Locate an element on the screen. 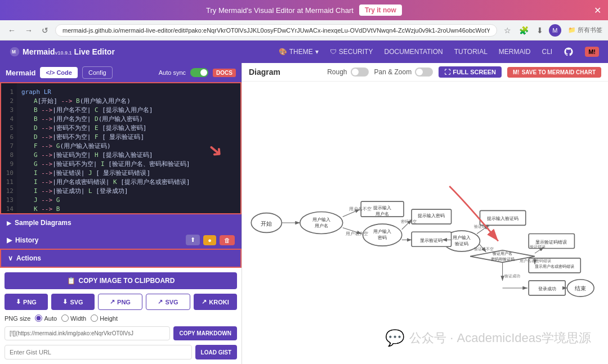  gist-row: LOAD GIST is located at coordinates (120, 352).